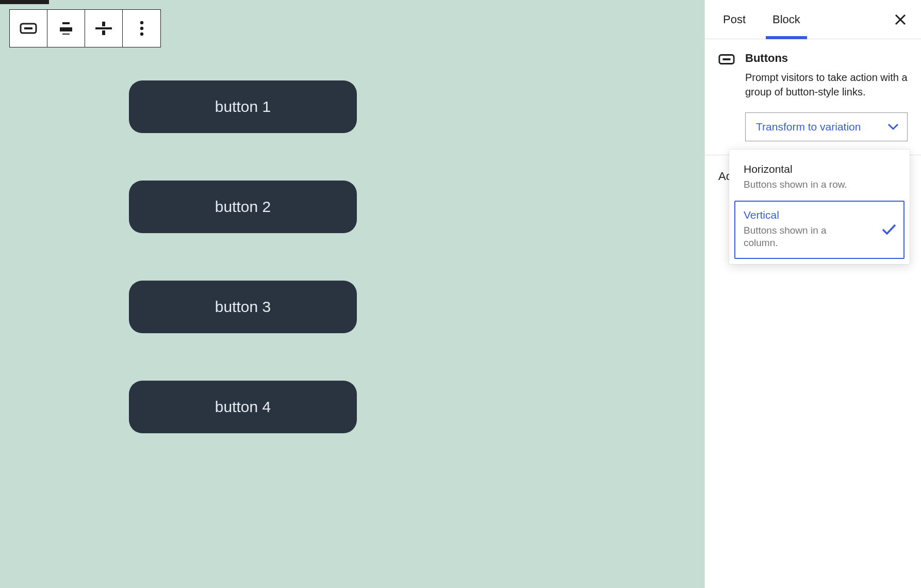 The image size is (921, 588). What do you see at coordinates (243, 207) in the screenshot?
I see `preview-button: button 2` at bounding box center [243, 207].